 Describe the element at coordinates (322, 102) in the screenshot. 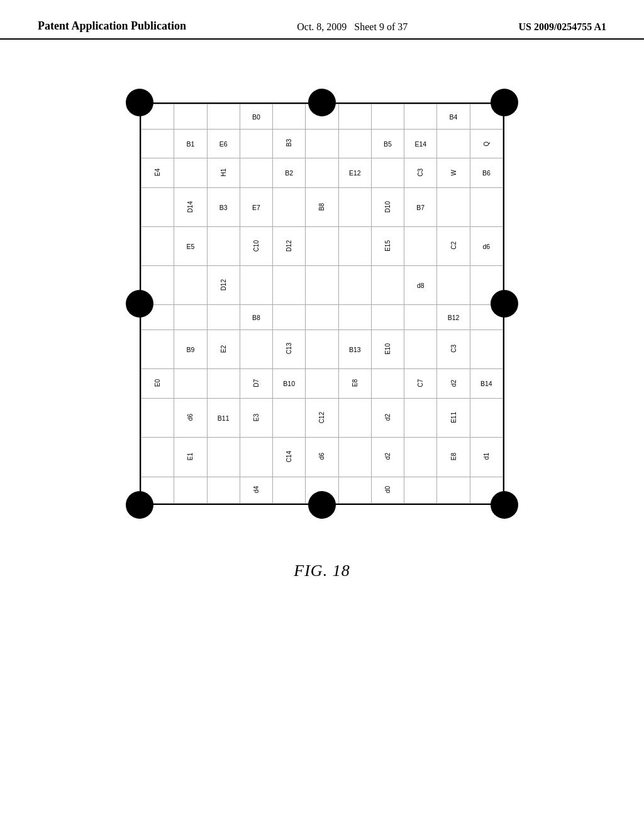

I see `mid-circle-top` at that location.